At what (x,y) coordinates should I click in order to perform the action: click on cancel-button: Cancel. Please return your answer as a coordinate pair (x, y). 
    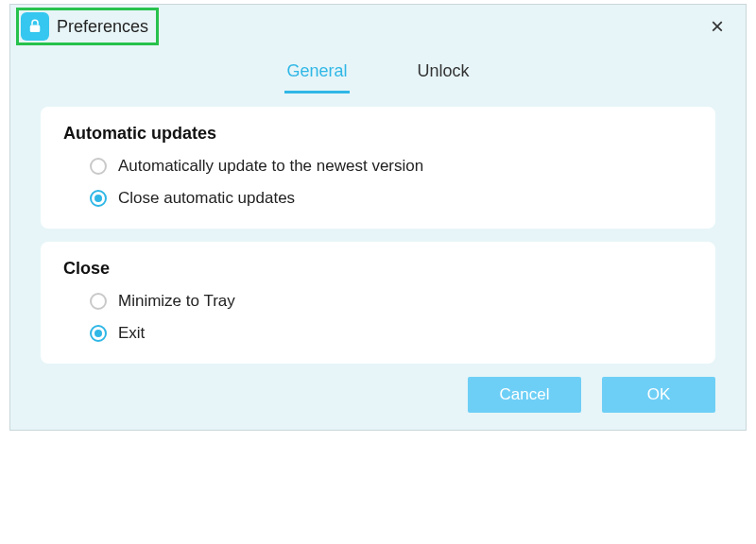
    Looking at the image, I should click on (524, 395).